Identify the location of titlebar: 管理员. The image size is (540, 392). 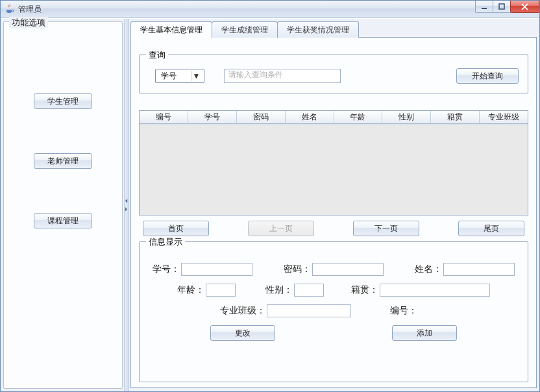
(270, 9).